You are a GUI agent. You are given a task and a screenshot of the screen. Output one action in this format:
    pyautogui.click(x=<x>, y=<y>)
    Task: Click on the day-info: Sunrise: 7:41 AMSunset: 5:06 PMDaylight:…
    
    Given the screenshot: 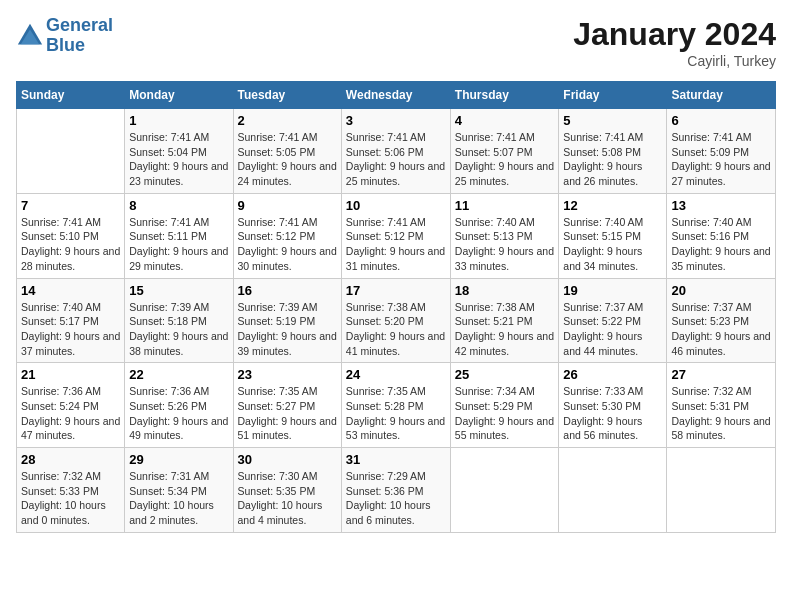 What is the action you would take?
    pyautogui.click(x=396, y=160)
    